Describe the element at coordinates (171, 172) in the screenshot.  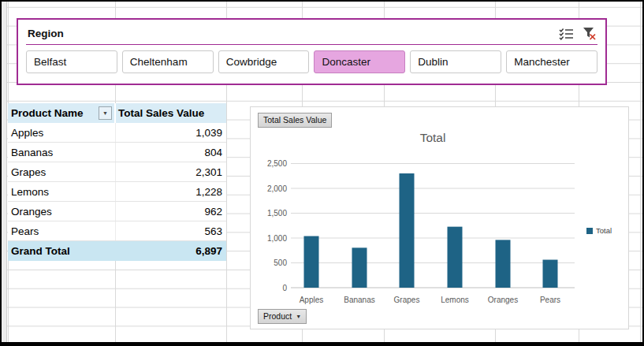
I see `value-cell: 2,301` at that location.